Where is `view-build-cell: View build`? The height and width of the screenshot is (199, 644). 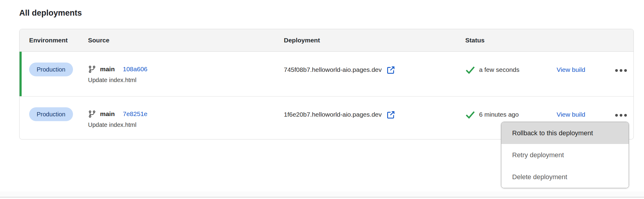
view-build-cell: View build is located at coordinates (586, 74).